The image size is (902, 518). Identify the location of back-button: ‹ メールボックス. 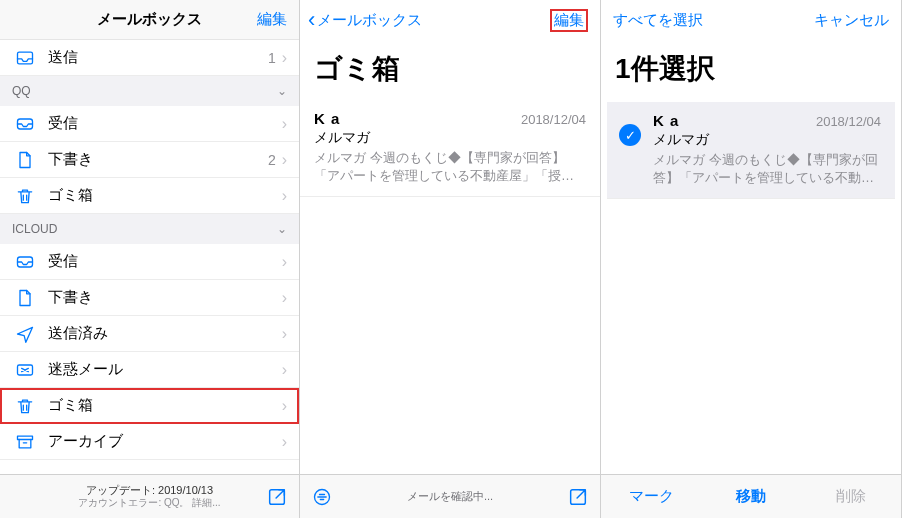
(365, 20).